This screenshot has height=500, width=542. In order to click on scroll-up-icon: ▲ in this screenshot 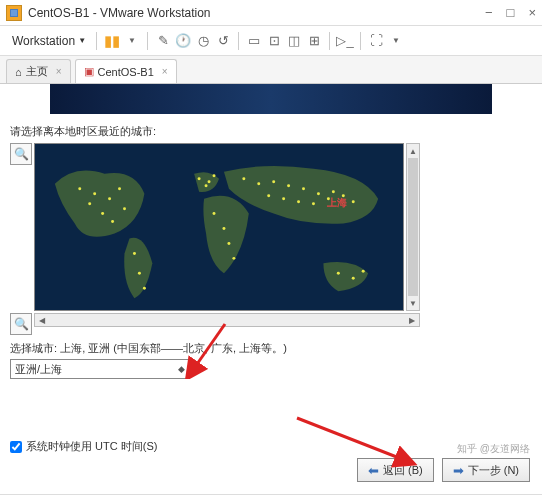, I will do `click(413, 151)`.